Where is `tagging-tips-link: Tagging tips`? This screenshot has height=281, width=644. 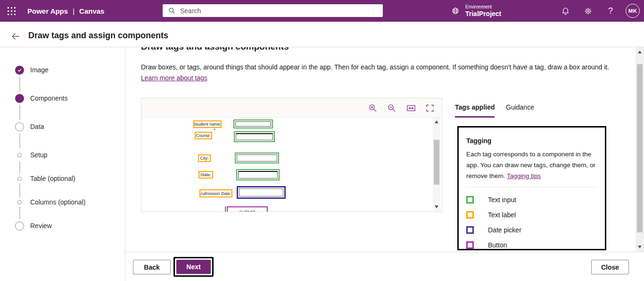 tagging-tips-link: Tagging tips is located at coordinates (524, 176).